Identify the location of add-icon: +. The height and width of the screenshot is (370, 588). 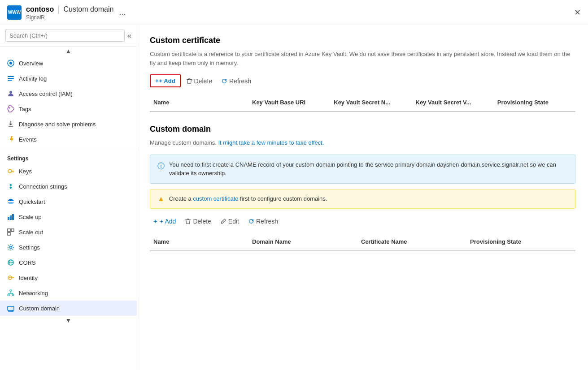
(157, 81).